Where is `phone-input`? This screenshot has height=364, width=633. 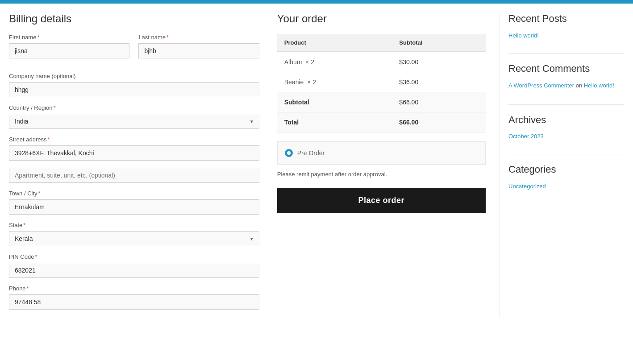
phone-input is located at coordinates (134, 302).